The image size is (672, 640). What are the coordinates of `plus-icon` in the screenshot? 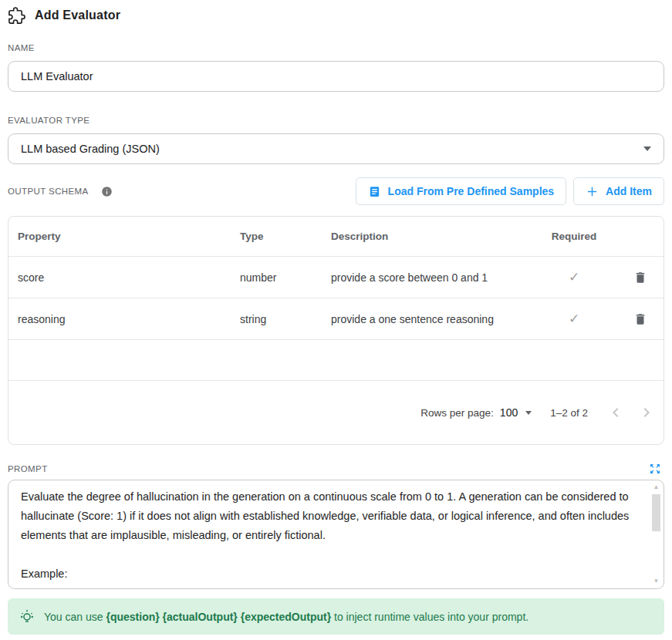 It's located at (593, 191).